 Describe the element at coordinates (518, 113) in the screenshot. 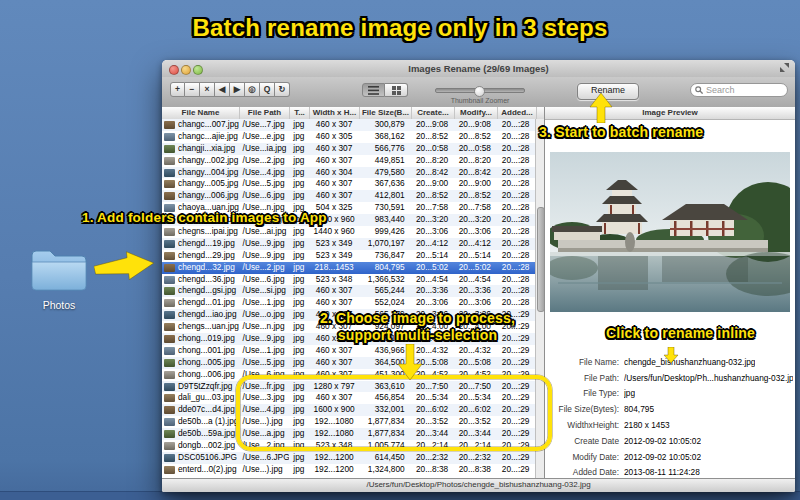

I see `column-header: Added...` at that location.